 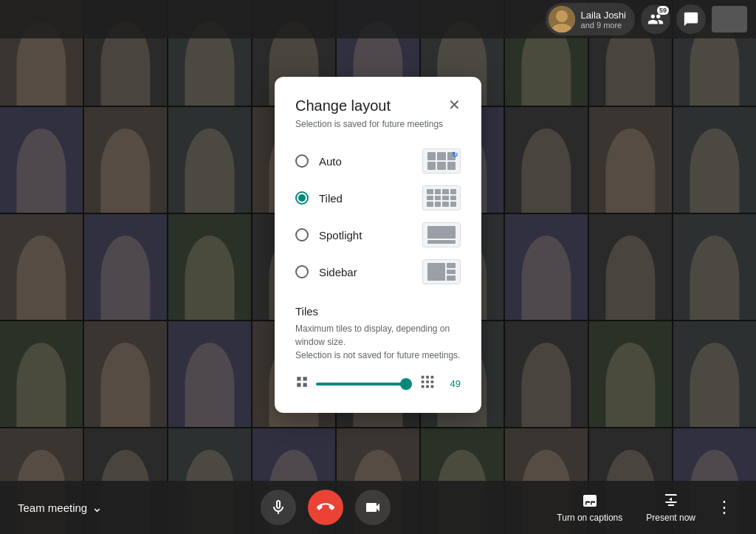 What do you see at coordinates (441, 272) in the screenshot?
I see `sidebar-layout-icon` at bounding box center [441, 272].